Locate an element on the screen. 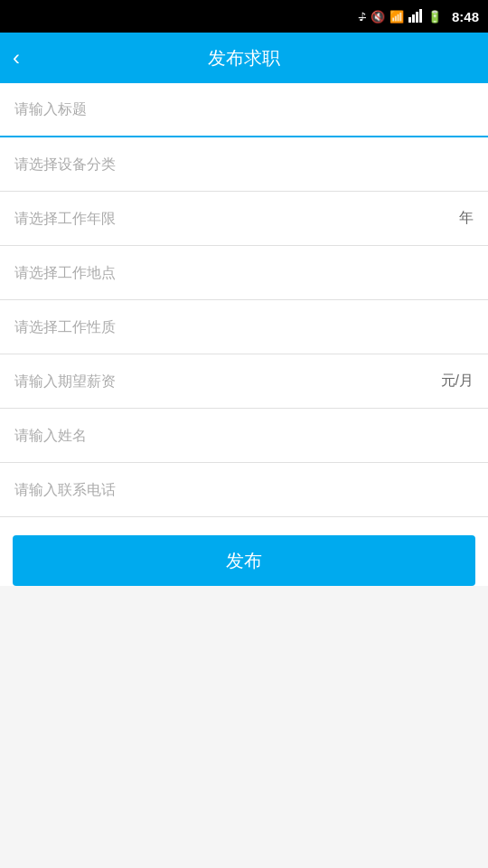  status-bar: ♪̶ 🔇 📶 🔋 8:48 is located at coordinates (244, 16).